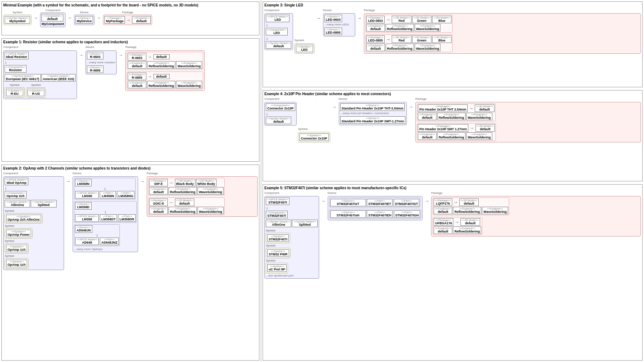  I want to click on part-lm358dr: <<Part>> LM358DR, so click(127, 218).